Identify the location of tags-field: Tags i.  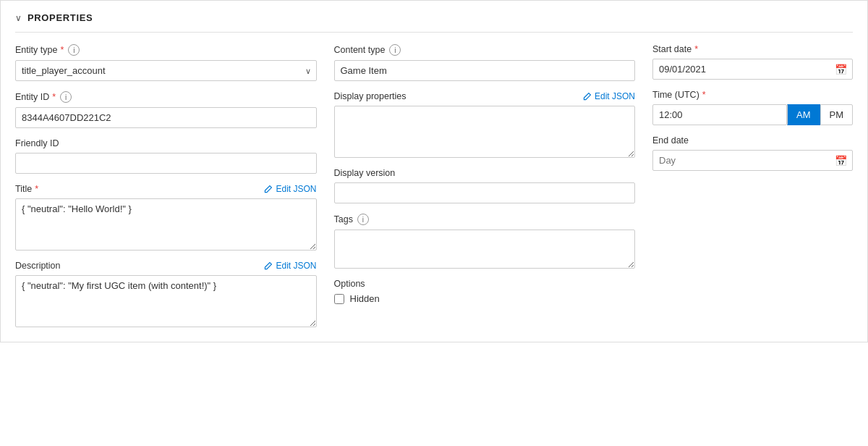
(485, 241).